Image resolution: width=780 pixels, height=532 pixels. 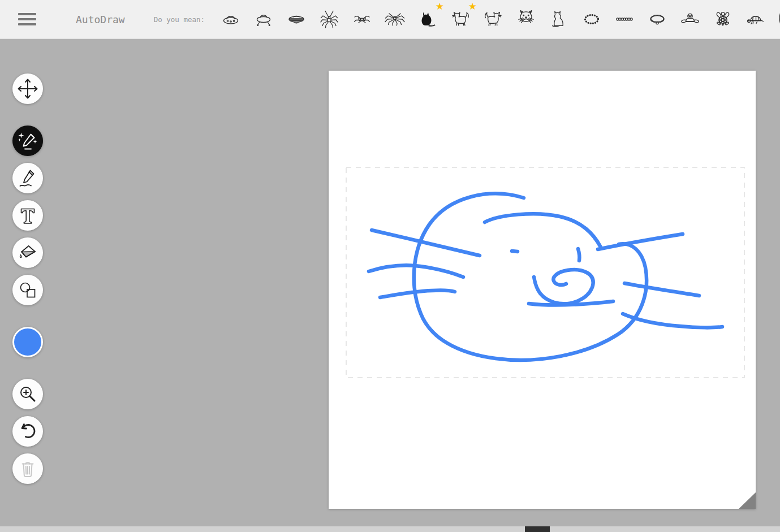 I want to click on flying-saucer-icon, so click(x=264, y=19).